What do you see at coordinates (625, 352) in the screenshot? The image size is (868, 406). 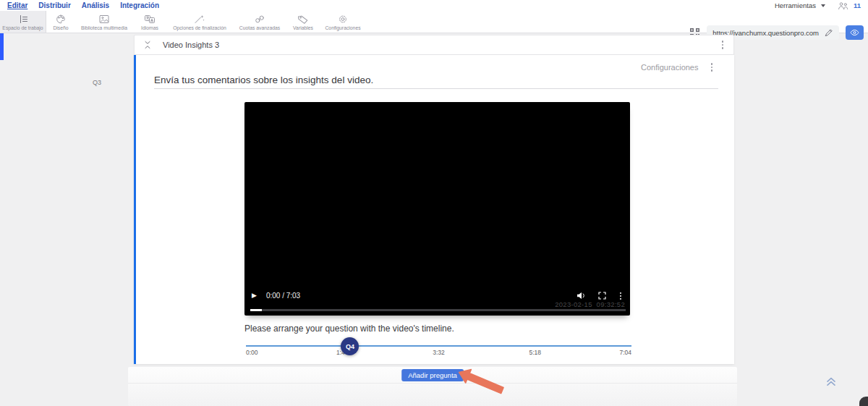 I see `timeline-tick: 7:04` at bounding box center [625, 352].